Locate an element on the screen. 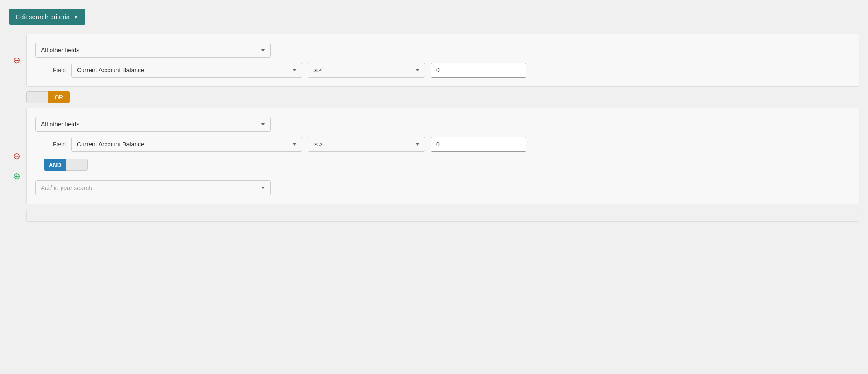  and-connector: AND is located at coordinates (447, 165).